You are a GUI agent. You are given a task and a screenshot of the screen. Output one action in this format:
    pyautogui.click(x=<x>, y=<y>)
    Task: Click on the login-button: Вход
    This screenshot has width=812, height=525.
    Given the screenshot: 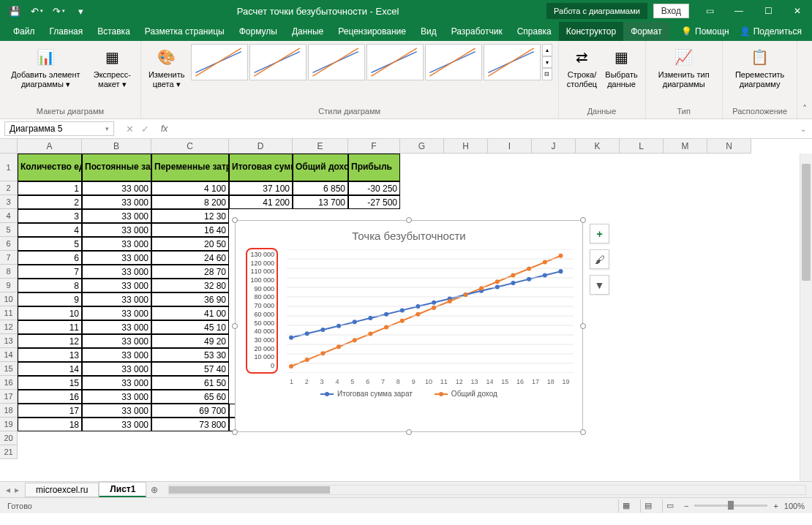 What is the action you would take?
    pyautogui.click(x=672, y=11)
    